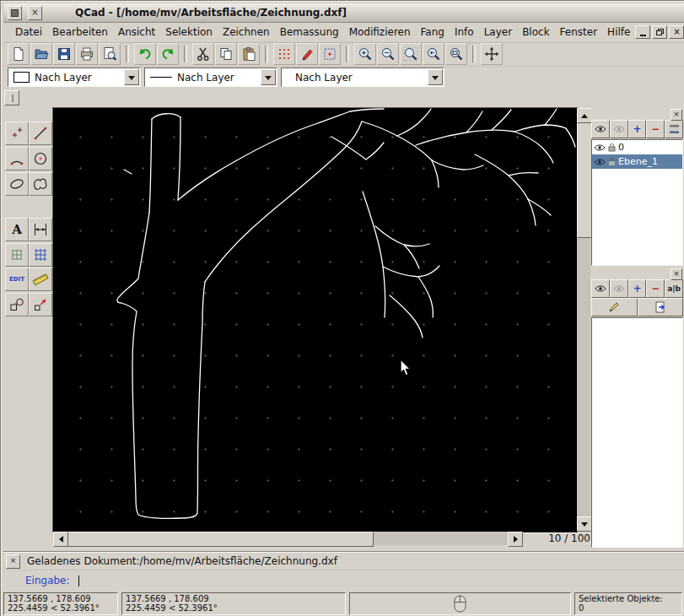 The width and height of the screenshot is (684, 616). Describe the element at coordinates (330, 54) in the screenshot. I see `snap-restriction-button` at that location.